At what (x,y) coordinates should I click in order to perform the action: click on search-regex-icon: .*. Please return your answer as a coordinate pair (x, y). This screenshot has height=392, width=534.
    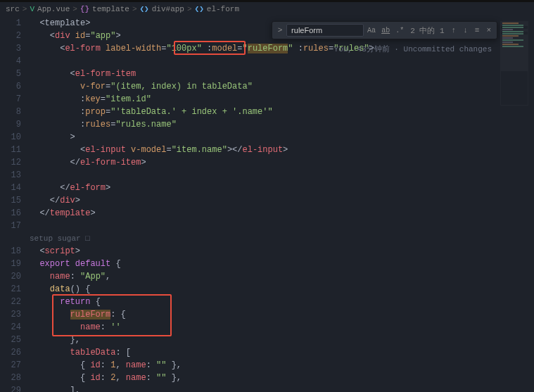
    Looking at the image, I should click on (400, 31).